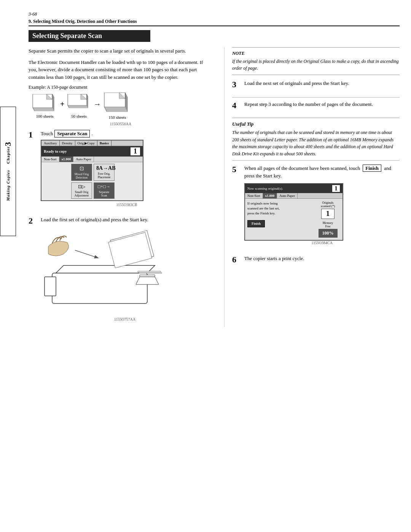 Image resolution: width=411 pixels, height=532 pixels. What do you see at coordinates (127, 220) in the screenshot?
I see `step-2-text: Load the first set of original(s) and pr…` at bounding box center [127, 220].